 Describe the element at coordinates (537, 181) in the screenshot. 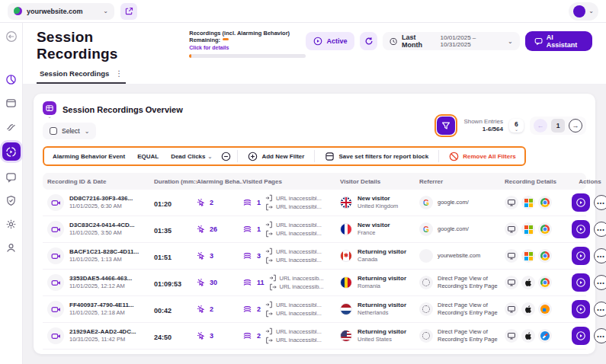

I see `col-header-details: Recording Details` at that location.